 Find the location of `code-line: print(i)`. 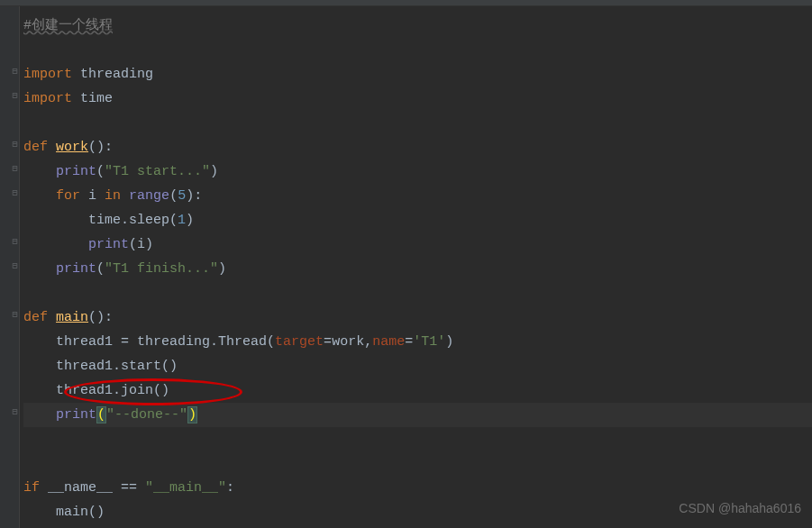

code-line: print(i) is located at coordinates (418, 245).